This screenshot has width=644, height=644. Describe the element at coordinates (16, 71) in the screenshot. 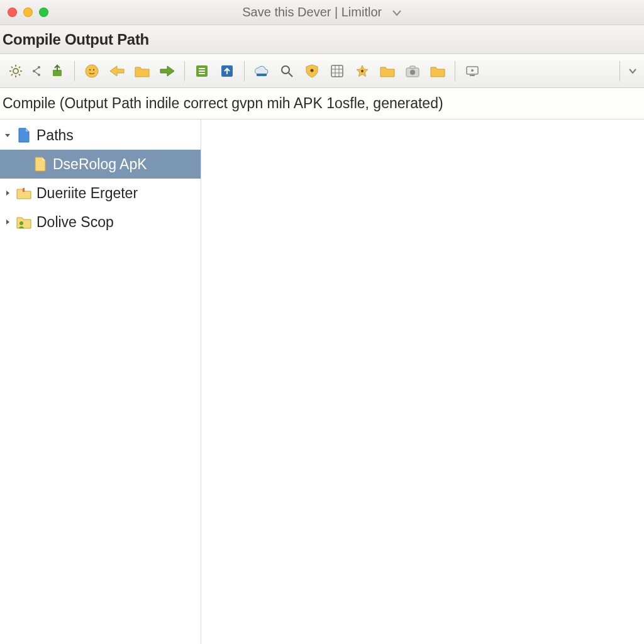

I see `settings-gear-icon` at that location.